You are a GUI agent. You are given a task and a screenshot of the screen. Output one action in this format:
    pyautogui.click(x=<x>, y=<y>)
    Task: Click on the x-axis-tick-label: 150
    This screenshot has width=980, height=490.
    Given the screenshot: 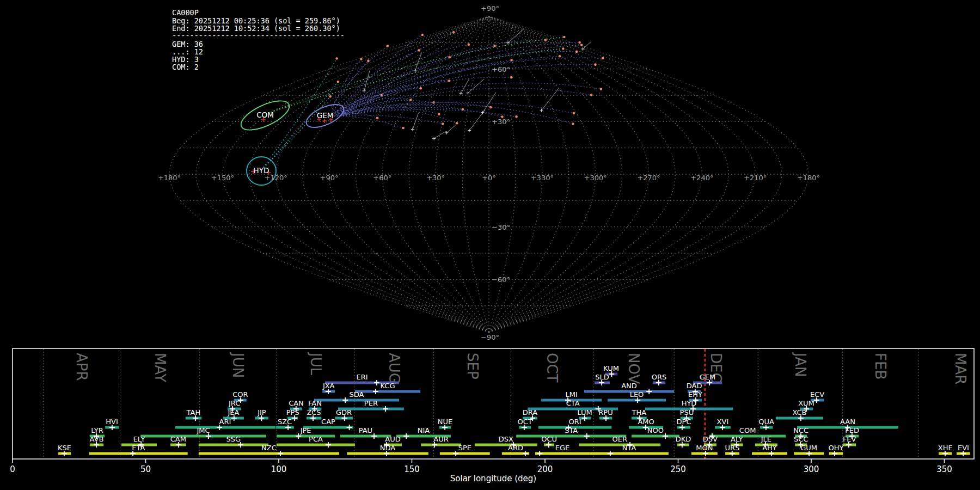 What is the action you would take?
    pyautogui.click(x=412, y=469)
    